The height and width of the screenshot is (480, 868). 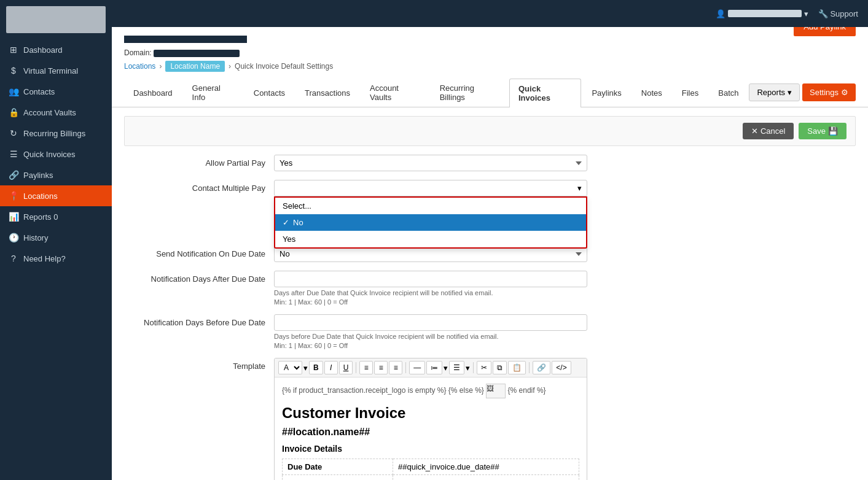 What do you see at coordinates (774, 92) in the screenshot?
I see `reports-button: Reports ▾` at bounding box center [774, 92].